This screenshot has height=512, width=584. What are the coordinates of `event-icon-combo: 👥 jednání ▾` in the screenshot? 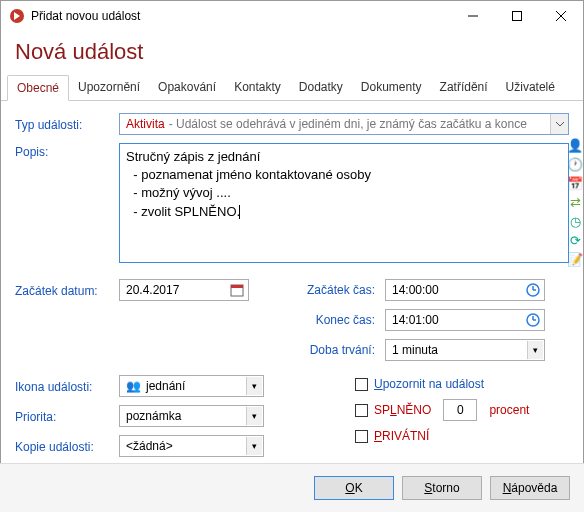 It's located at (192, 386).